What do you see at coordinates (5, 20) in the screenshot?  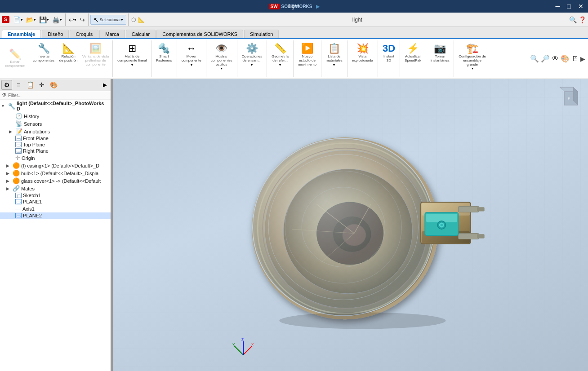 I see `sw-logo-small: S` at bounding box center [5, 20].